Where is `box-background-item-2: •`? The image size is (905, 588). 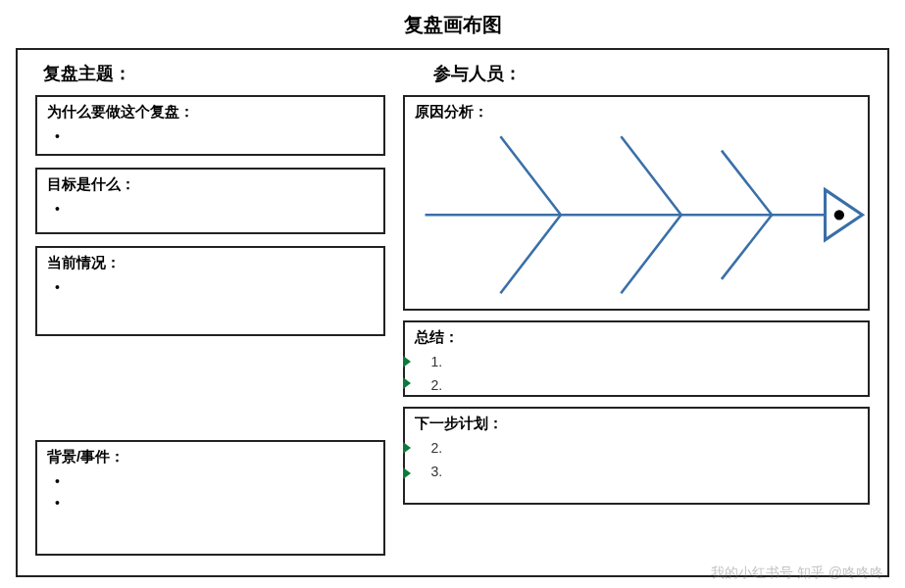 box-background-item-2: • is located at coordinates (210, 503).